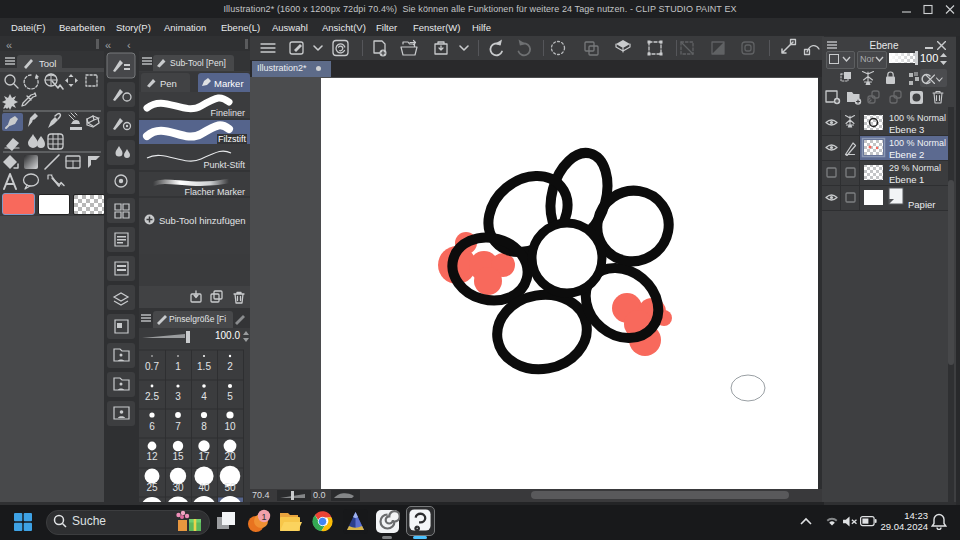 The image size is (960, 540). What do you see at coordinates (204, 396) in the screenshot?
I see `svg-text: 4` at bounding box center [204, 396].